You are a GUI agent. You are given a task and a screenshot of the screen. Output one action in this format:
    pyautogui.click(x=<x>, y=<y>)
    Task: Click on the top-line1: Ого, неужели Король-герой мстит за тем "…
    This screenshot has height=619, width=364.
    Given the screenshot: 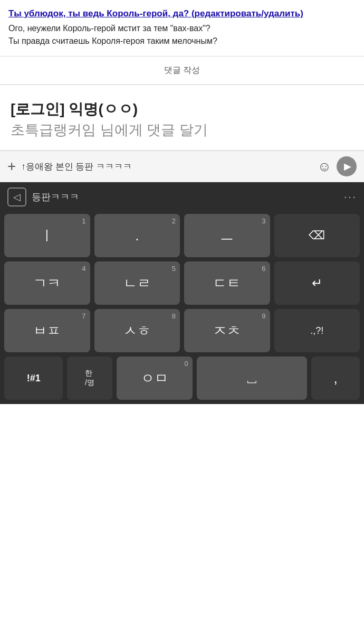 What is the action you would take?
    pyautogui.click(x=182, y=29)
    